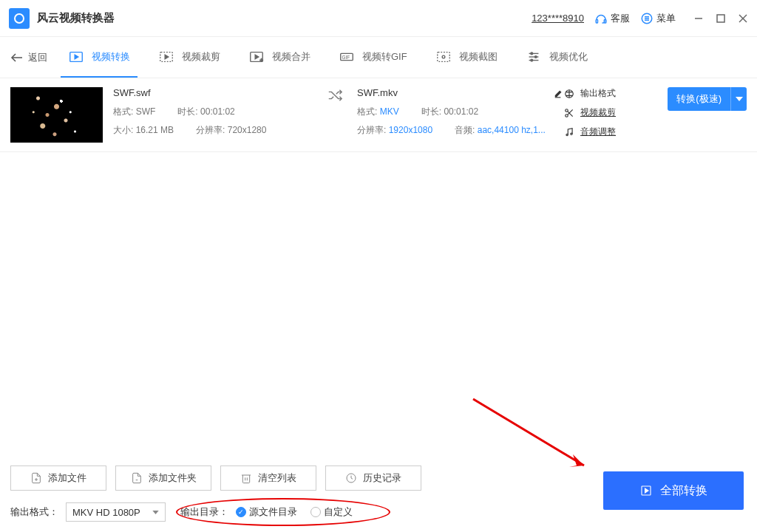  I want to click on titlebar: 风云视频转换器 123****8910 客服 菜单, so click(378, 18).